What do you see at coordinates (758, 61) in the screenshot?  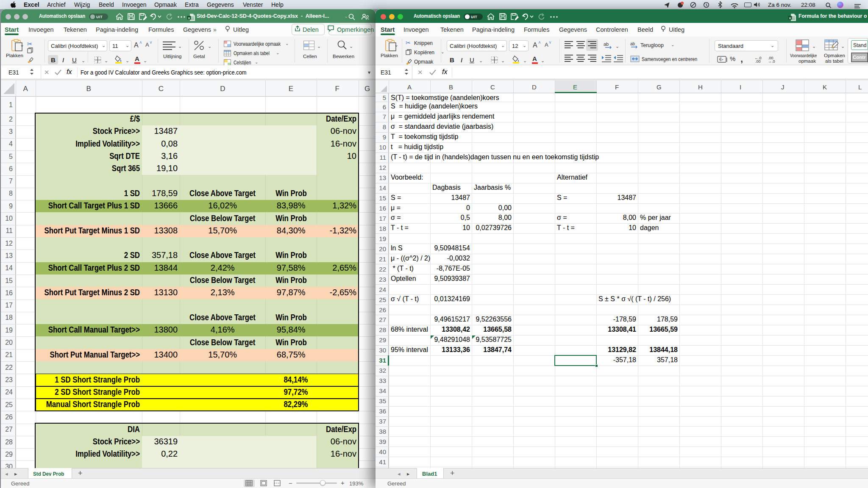 I see `svg-text: .00` at bounding box center [758, 61].